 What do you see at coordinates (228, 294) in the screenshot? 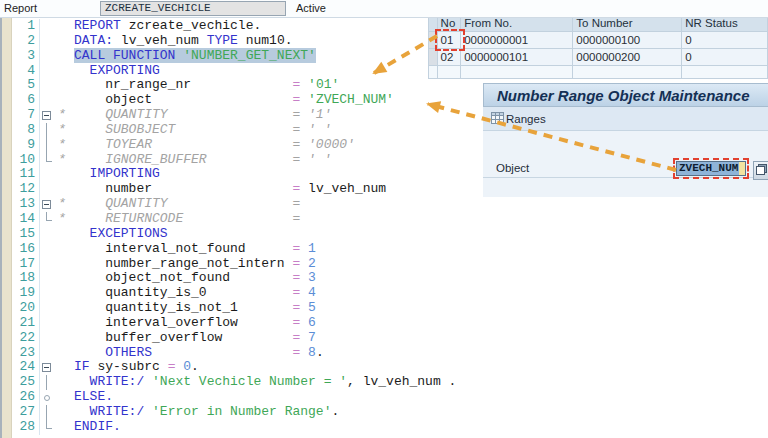
I see `code-line: 19 quantity_is_0 = 4` at bounding box center [228, 294].